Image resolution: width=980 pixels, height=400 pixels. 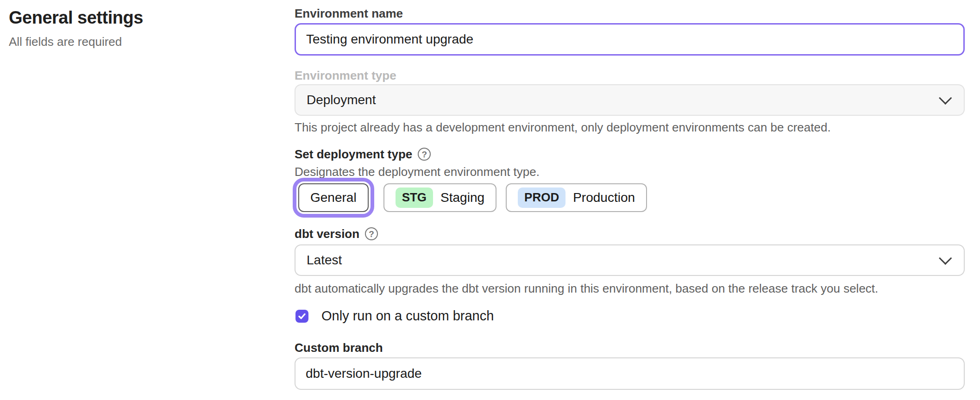 I want to click on environment-type-select: Deployment, so click(x=630, y=100).